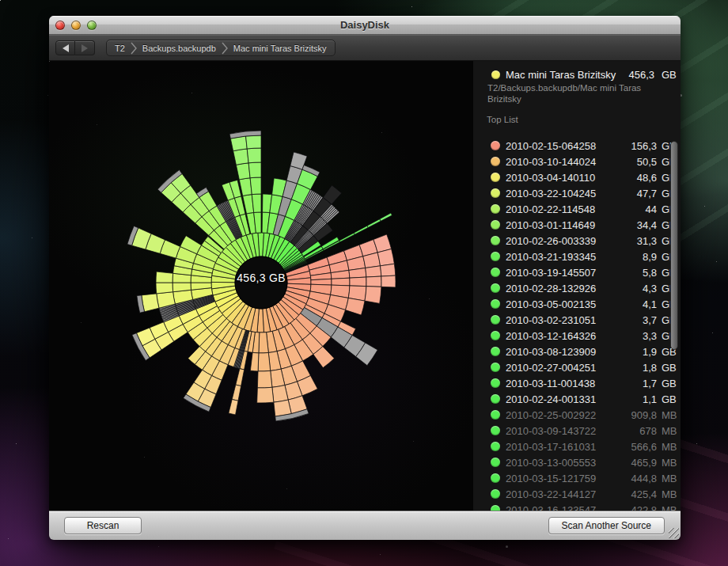 Image resolution: width=728 pixels, height=566 pixels. Describe the element at coordinates (577, 241) in the screenshot. I see `list-item: 2010-02-26-003339 31,3 GB` at that location.